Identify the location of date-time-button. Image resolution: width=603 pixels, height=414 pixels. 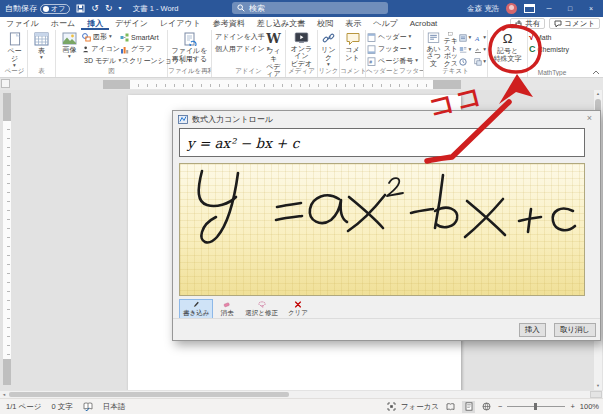
(465, 62).